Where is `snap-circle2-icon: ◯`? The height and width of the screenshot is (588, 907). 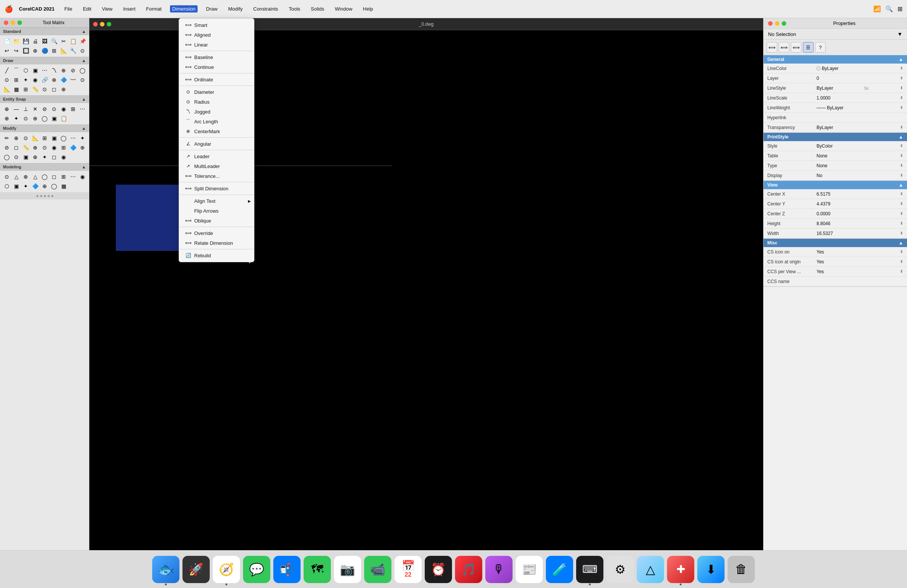 snap-circle2-icon: ◯ is located at coordinates (45, 118).